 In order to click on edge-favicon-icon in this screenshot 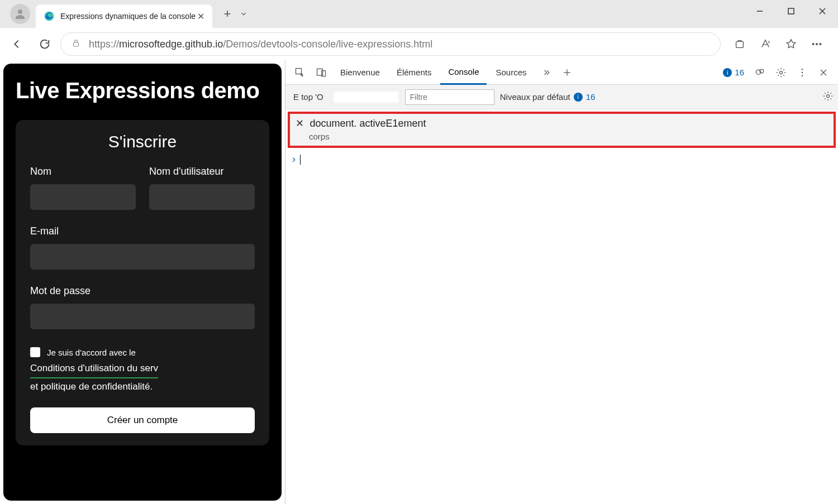, I will do `click(49, 16)`.